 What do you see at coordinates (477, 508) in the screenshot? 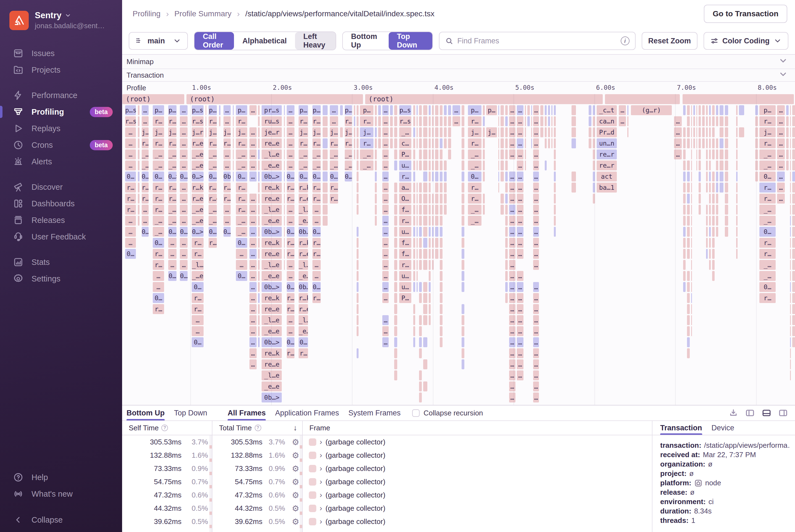
I see `frame-cell: ›(garbage collector)` at bounding box center [477, 508].